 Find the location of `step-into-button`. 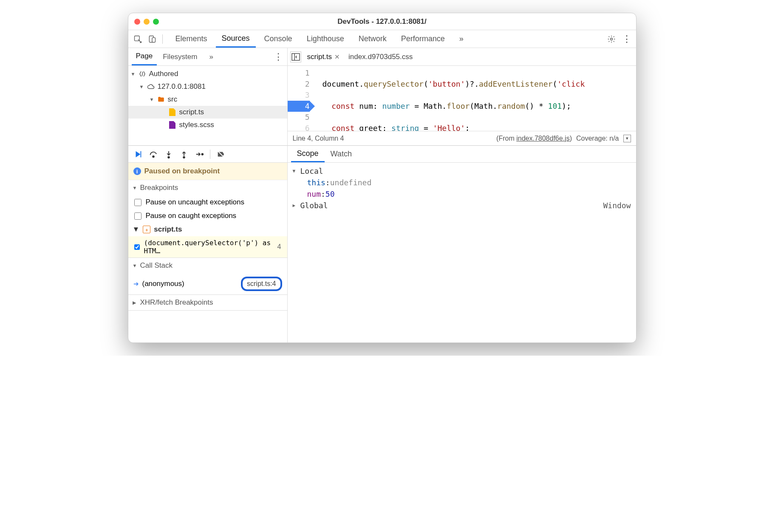

step-into-button is located at coordinates (169, 154).